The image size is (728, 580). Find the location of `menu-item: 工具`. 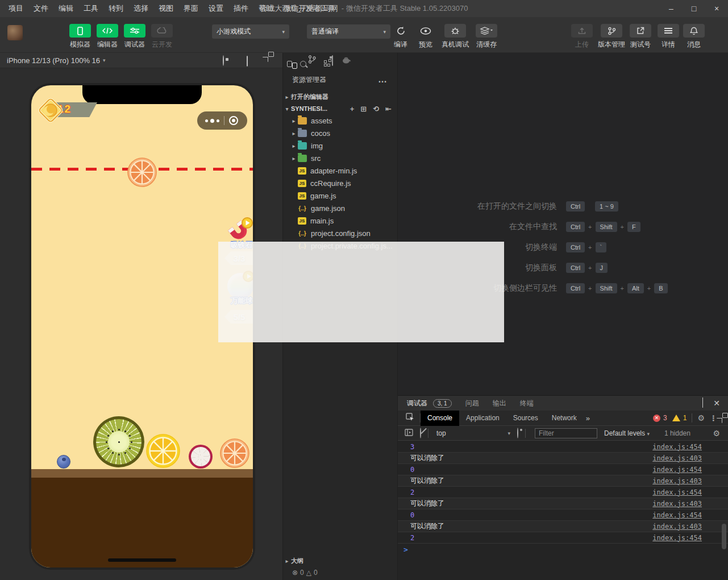

menu-item: 工具 is located at coordinates (91, 9).